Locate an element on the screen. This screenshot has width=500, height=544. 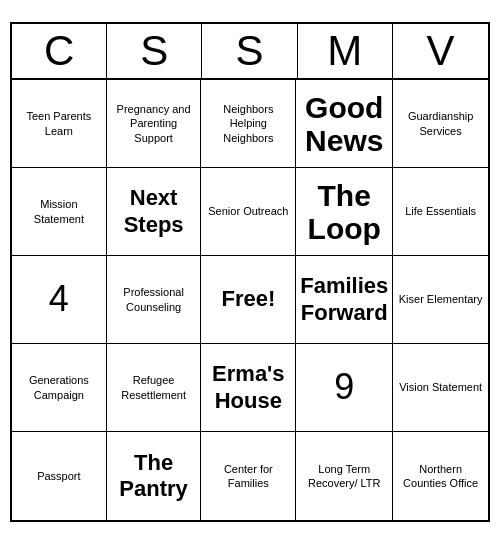
bingo-cell: Professional Counseling is located at coordinates (154, 300).